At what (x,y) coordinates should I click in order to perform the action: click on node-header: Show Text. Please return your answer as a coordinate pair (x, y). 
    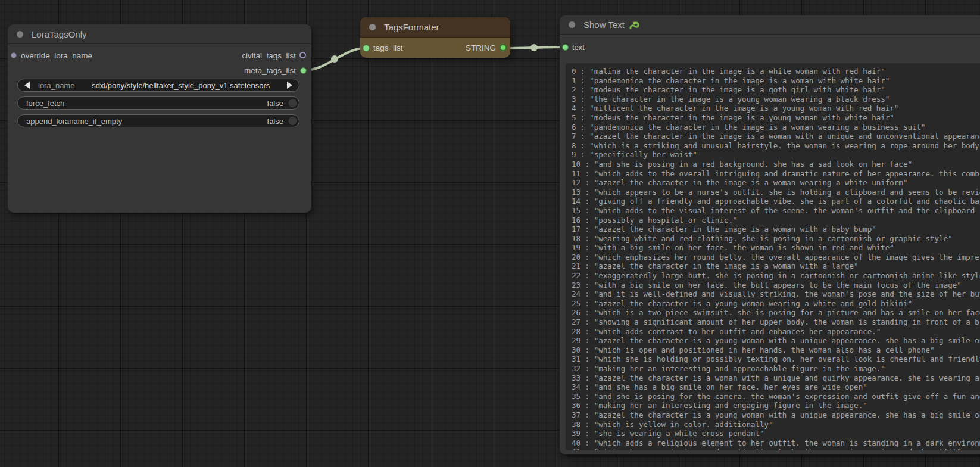
    Looking at the image, I should click on (770, 25).